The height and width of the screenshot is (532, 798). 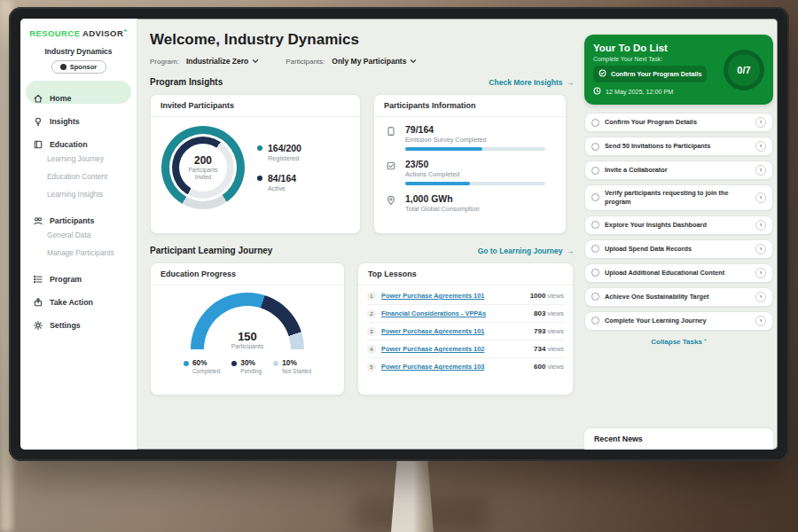 What do you see at coordinates (571, 82) in the screenshot?
I see `arrow-right-icon: →` at bounding box center [571, 82].